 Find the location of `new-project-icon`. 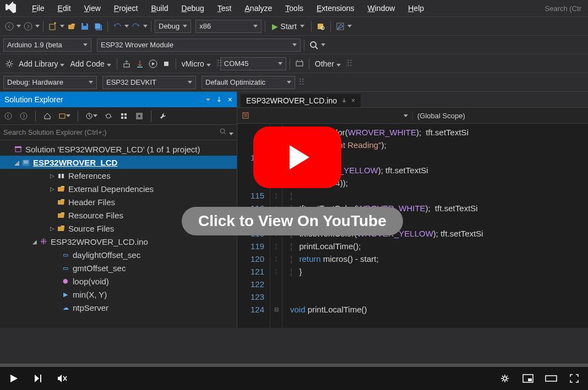

new-project-icon is located at coordinates (53, 26).